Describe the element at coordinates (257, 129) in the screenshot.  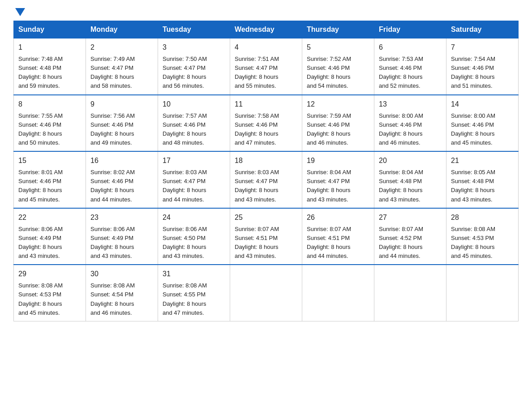
I see `day-info: Sunrise: 7:58 AMSunset: 4:46 PMDaylight:…` at that location.